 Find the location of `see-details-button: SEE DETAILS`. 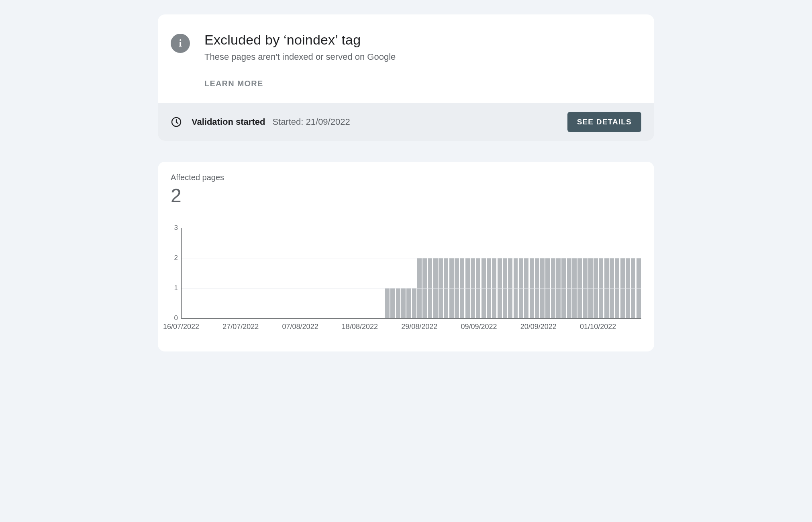

see-details-button: SEE DETAILS is located at coordinates (604, 122).